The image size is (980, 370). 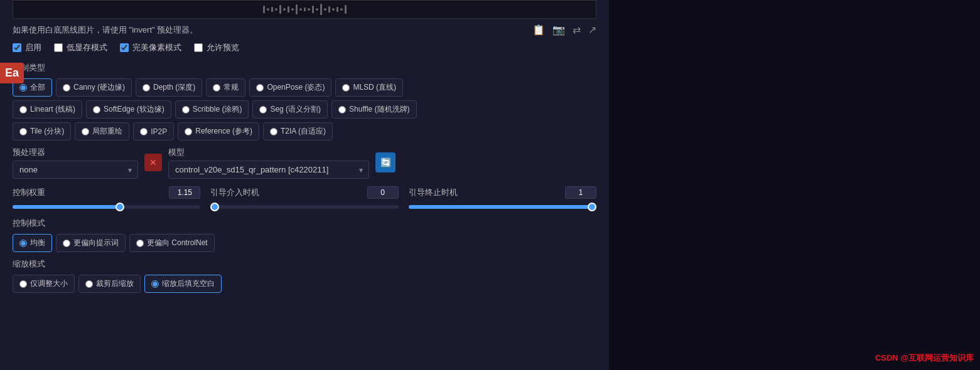 I want to click on mode-controlnet-label: 更偏向 ControlNet, so click(x=177, y=243).